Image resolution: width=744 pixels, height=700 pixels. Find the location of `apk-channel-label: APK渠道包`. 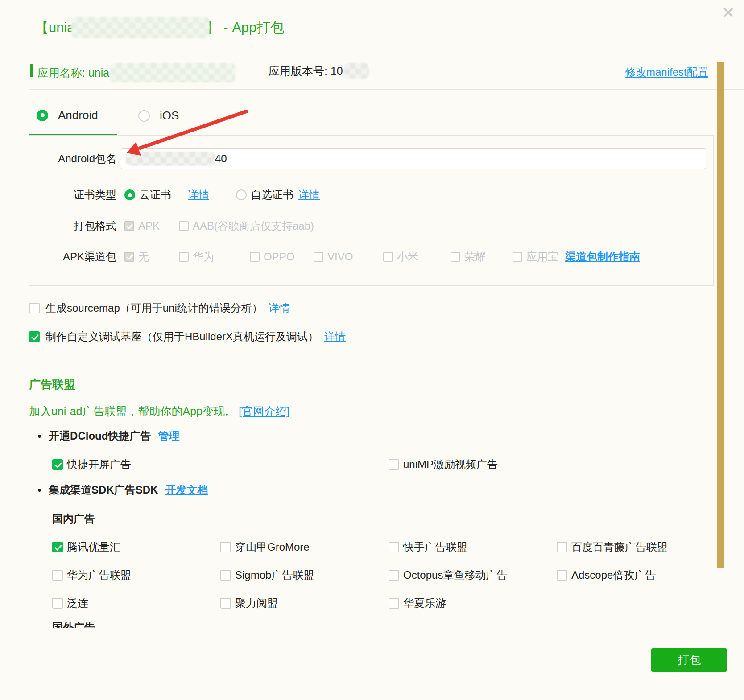

apk-channel-label: APK渠道包 is located at coordinates (73, 257).